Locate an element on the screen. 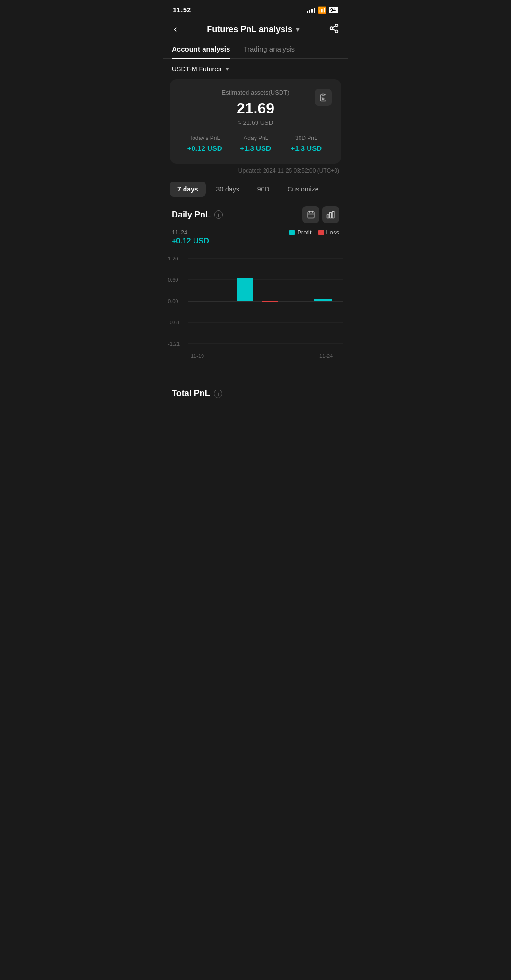  total-pnl-section: Total PnL i is located at coordinates (256, 390).